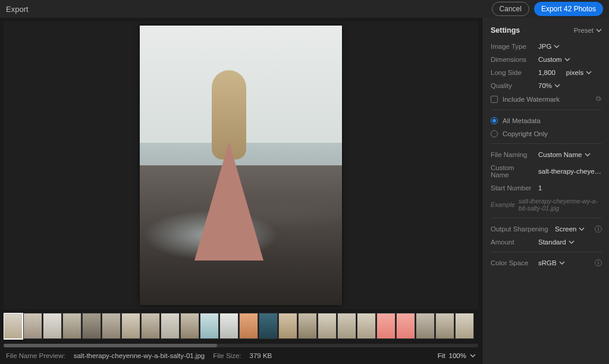 Image resolution: width=609 pixels, height=364 pixels. I want to click on image-type-label: Image Type, so click(512, 46).